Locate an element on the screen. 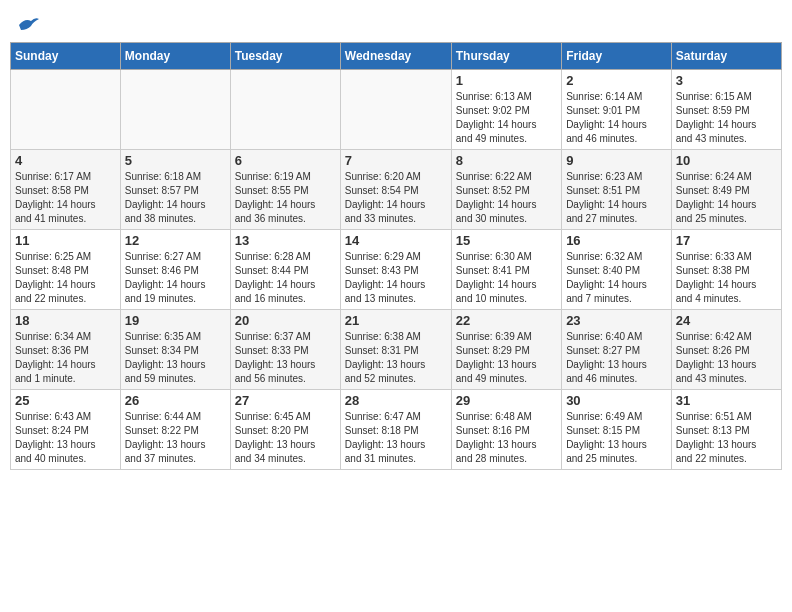  calendar-cell: 22Sunrise: 6:39 AM Sunset: 8:29 PM Dayli… is located at coordinates (506, 350).